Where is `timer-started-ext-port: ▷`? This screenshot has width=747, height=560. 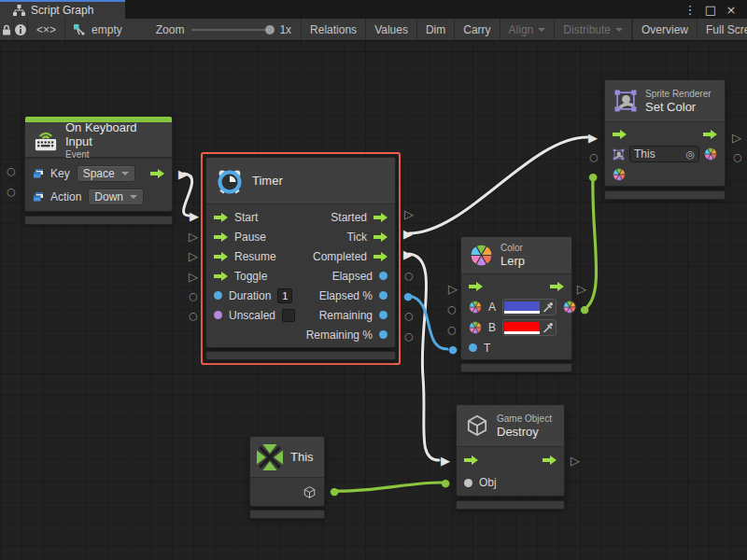
timer-started-ext-port: ▷ is located at coordinates (409, 215).